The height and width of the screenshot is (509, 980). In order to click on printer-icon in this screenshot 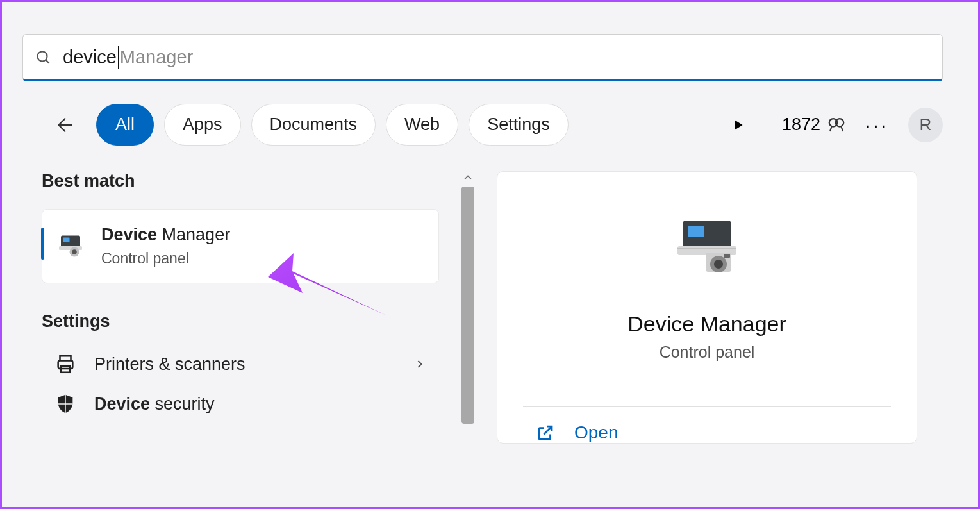, I will do `click(65, 364)`.